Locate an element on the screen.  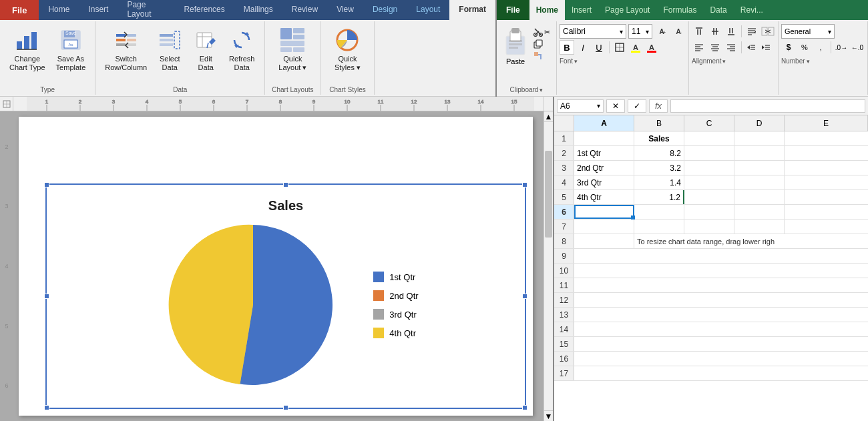
col-header-e: E is located at coordinates (827, 123).